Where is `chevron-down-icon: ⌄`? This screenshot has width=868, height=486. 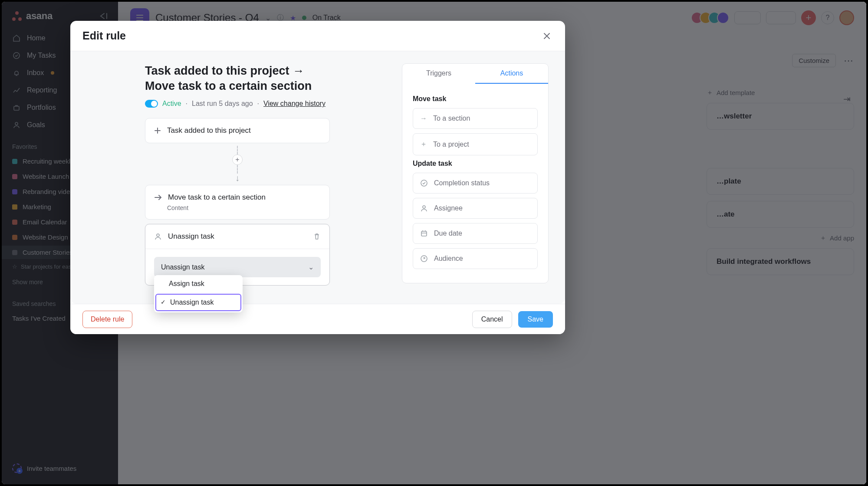 chevron-down-icon: ⌄ is located at coordinates (311, 267).